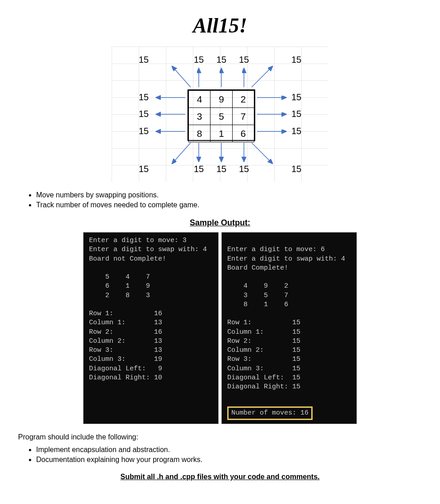 This screenshot has height=504, width=440. What do you see at coordinates (229, 450) in the screenshot?
I see `bullet-item: Implement encapsulation and abstraction.` at bounding box center [229, 450].